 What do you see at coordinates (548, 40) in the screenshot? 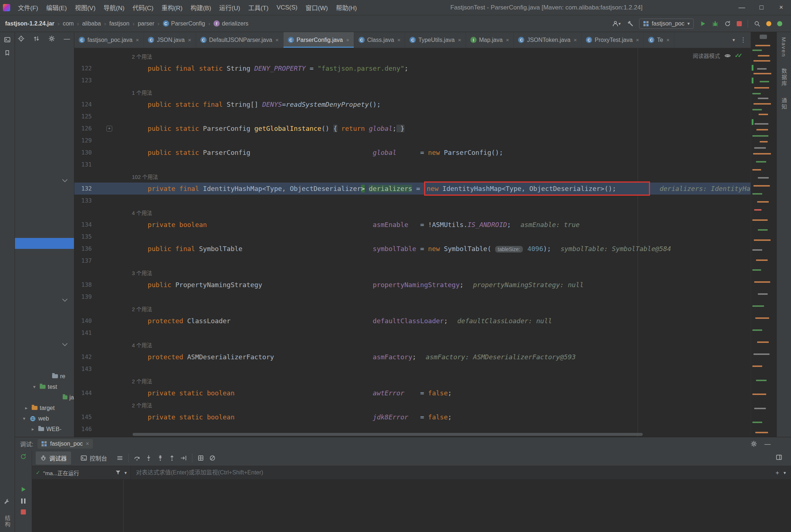
I see `tab-jsontoken-java: CJSONToken.java×` at bounding box center [548, 40].